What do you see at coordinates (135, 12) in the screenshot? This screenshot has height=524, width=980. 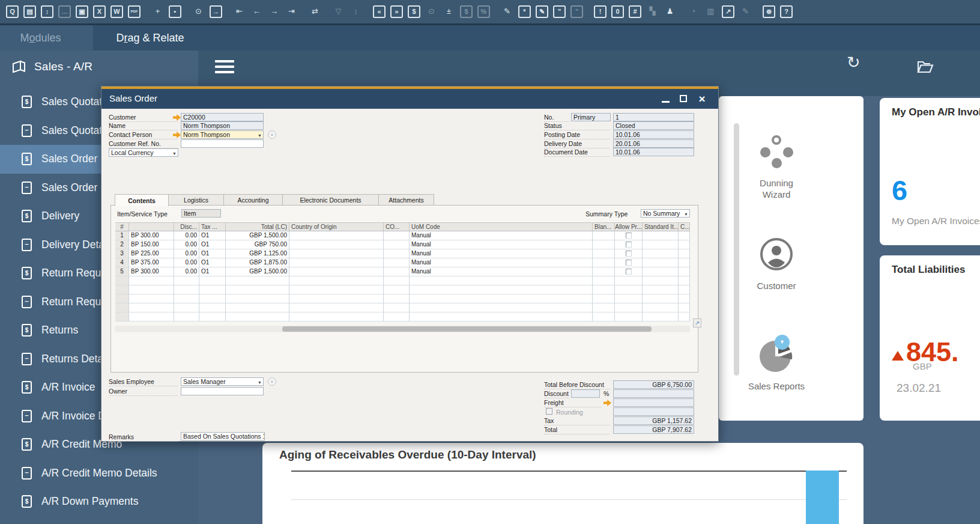 I see `export-pdf-icon: PDF` at bounding box center [135, 12].